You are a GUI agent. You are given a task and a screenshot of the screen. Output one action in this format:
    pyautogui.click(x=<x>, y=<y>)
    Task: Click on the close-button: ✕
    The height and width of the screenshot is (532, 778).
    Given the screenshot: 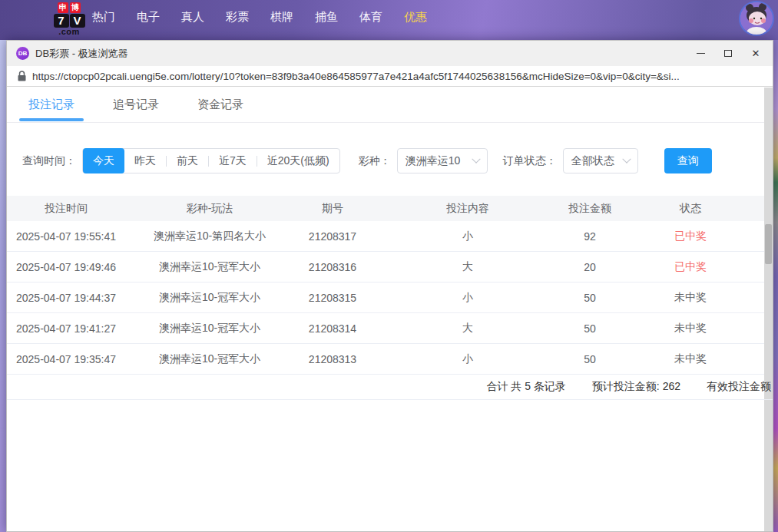 What is the action you would take?
    pyautogui.click(x=756, y=54)
    